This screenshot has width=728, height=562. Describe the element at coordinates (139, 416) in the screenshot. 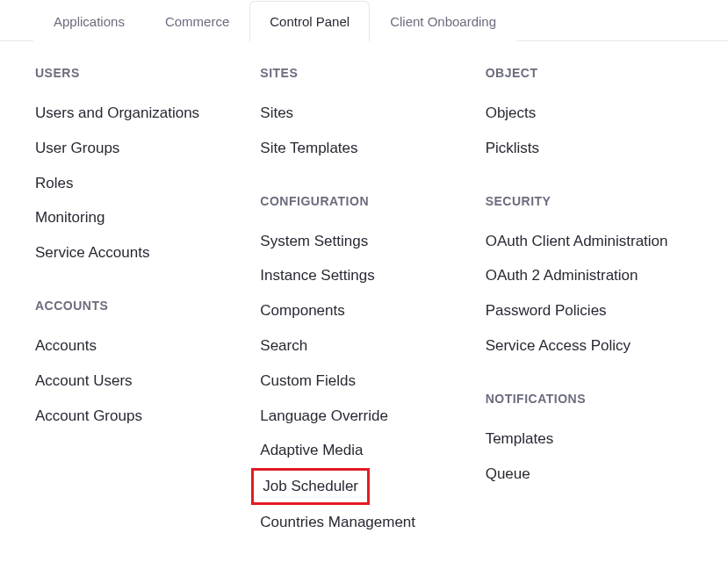

I see `menu-item-account-groups: Account Groups` at that location.